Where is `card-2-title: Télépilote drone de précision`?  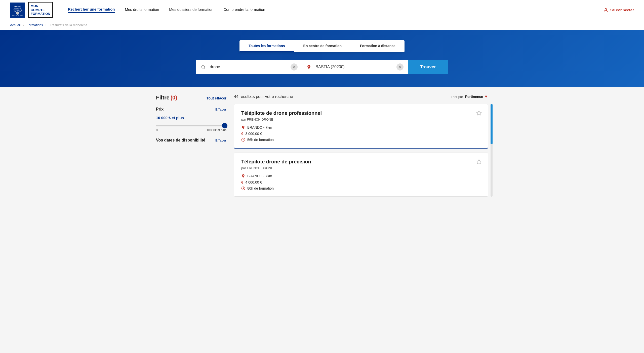 card-2-title: Télépilote drone de précision is located at coordinates (361, 162).